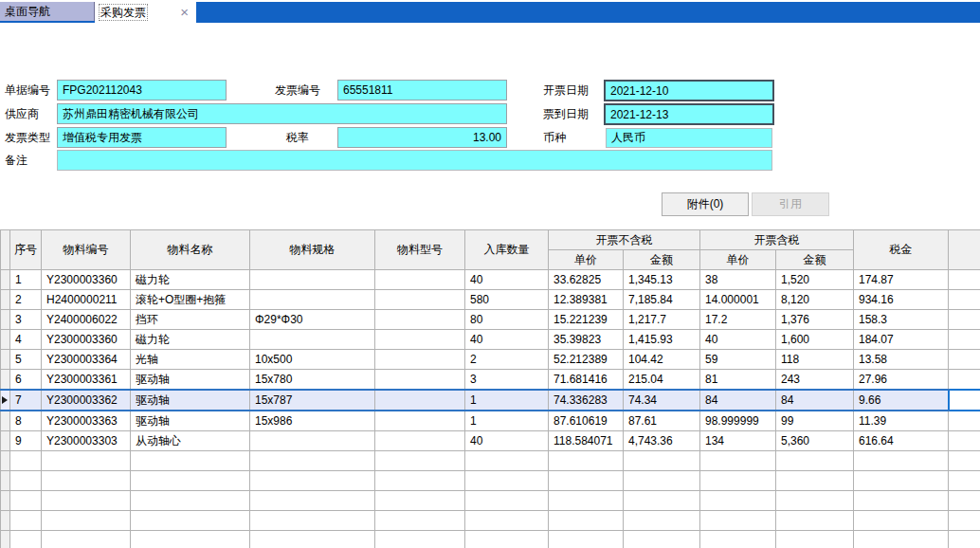 The image size is (980, 548). What do you see at coordinates (901, 250) in the screenshot?
I see `col-header-tax: 税金` at bounding box center [901, 250].